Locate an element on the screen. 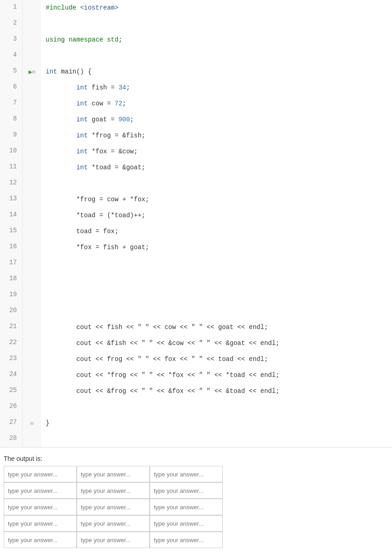 The height and width of the screenshot is (559, 392). line-number-3: 3 is located at coordinates (11, 40).